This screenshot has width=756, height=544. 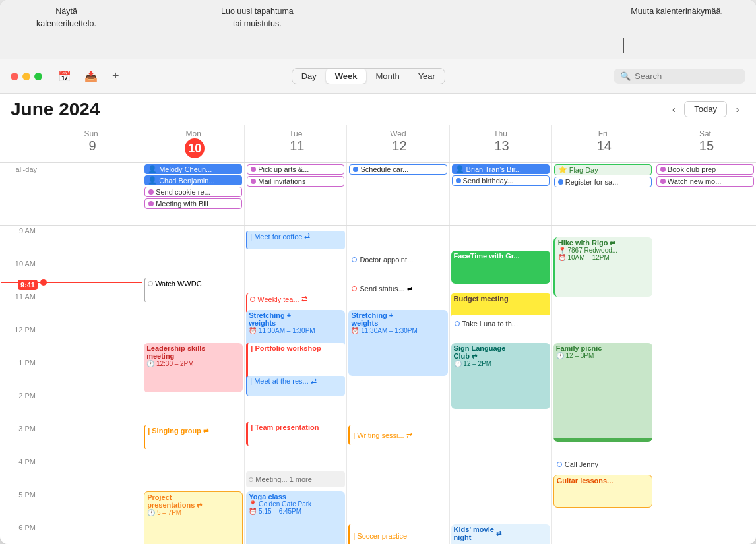 What do you see at coordinates (378, 76) in the screenshot?
I see `toolbar: 📅 📥 + Day Week Month Year 🔍` at bounding box center [378, 76].